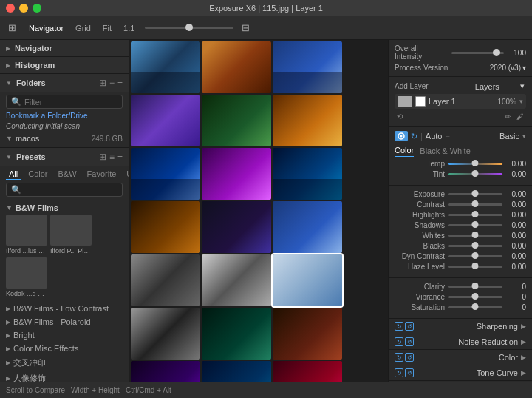  What do you see at coordinates (307, 280) in the screenshot?
I see `photo-cell-15-selected` at bounding box center [307, 280].